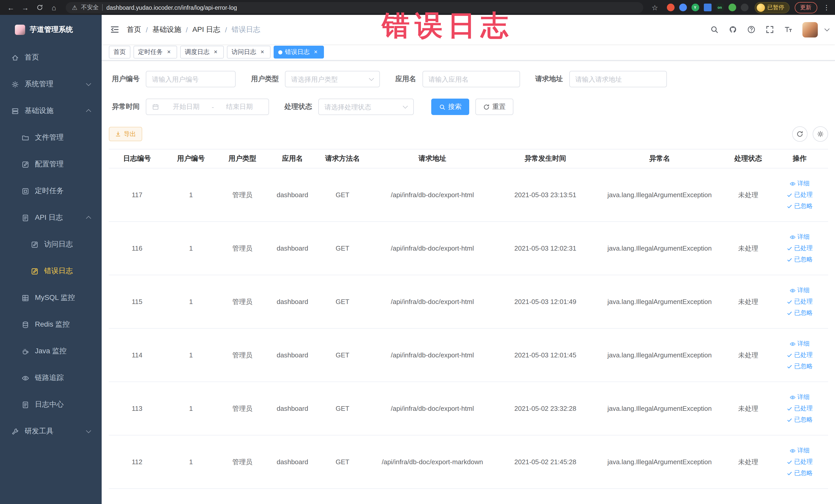 The width and height of the screenshot is (835, 504). Describe the element at coordinates (733, 29) in the screenshot. I see `github-icon` at that location.